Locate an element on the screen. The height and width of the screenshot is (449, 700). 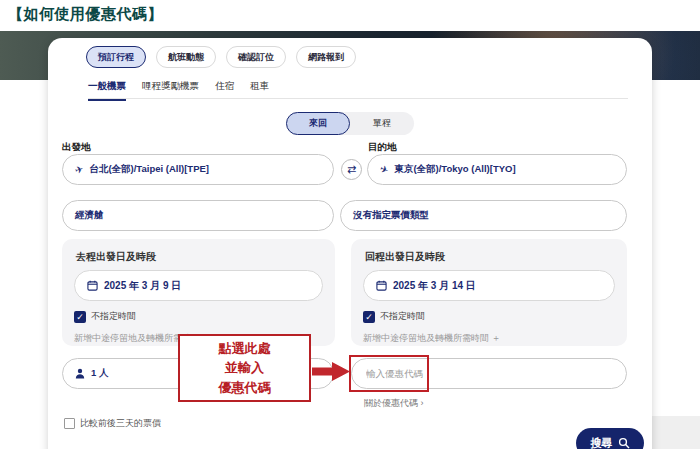
outbound-panel-header: 去程出發日及時段 is located at coordinates (200, 257).